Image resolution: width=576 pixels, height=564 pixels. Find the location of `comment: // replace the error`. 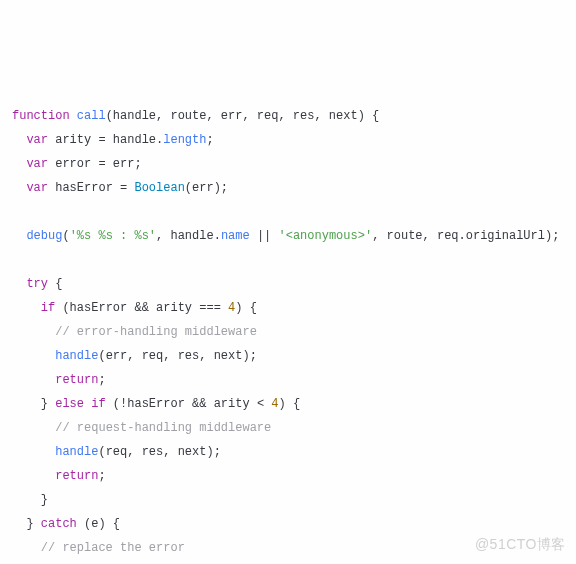

comment: // replace the error is located at coordinates (113, 548).